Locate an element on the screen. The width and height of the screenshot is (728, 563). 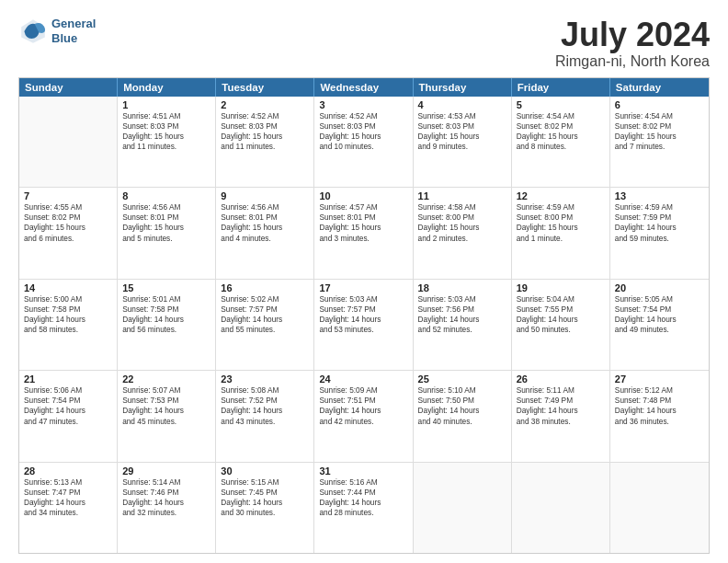
cell-line: and 45 minutes. is located at coordinates (166, 421).